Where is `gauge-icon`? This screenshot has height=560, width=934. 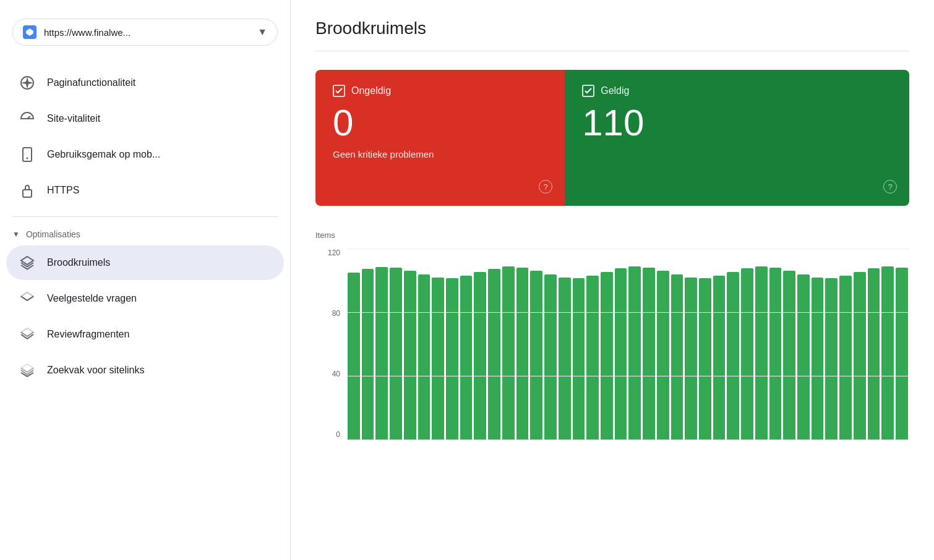
gauge-icon is located at coordinates (27, 119).